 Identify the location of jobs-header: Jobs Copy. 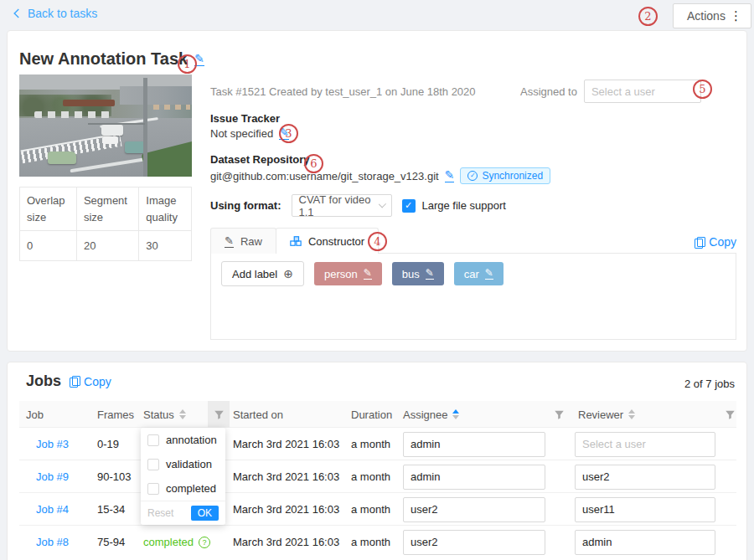
(69, 382).